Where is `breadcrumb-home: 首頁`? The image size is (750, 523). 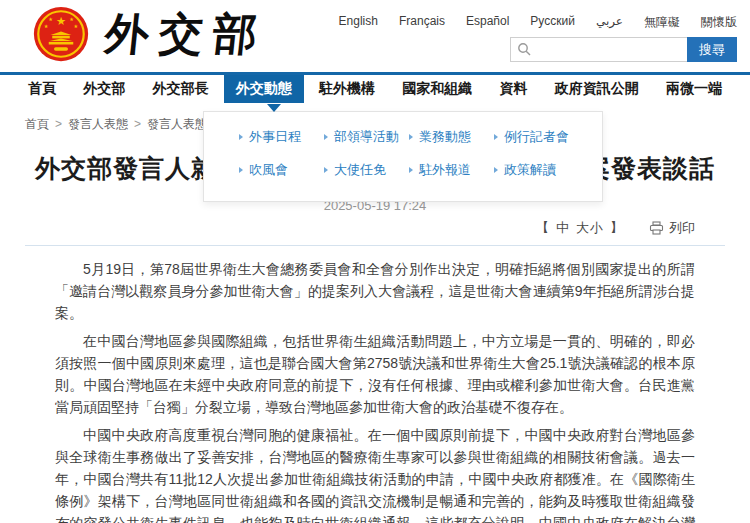
breadcrumb-home: 首頁 is located at coordinates (37, 124).